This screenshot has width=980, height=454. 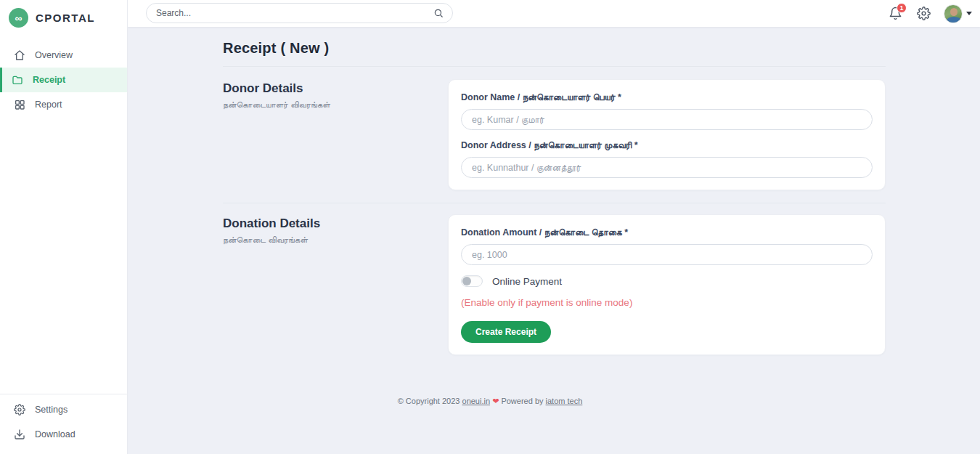 What do you see at coordinates (49, 105) in the screenshot?
I see `sidebar-item-label: Report` at bounding box center [49, 105].